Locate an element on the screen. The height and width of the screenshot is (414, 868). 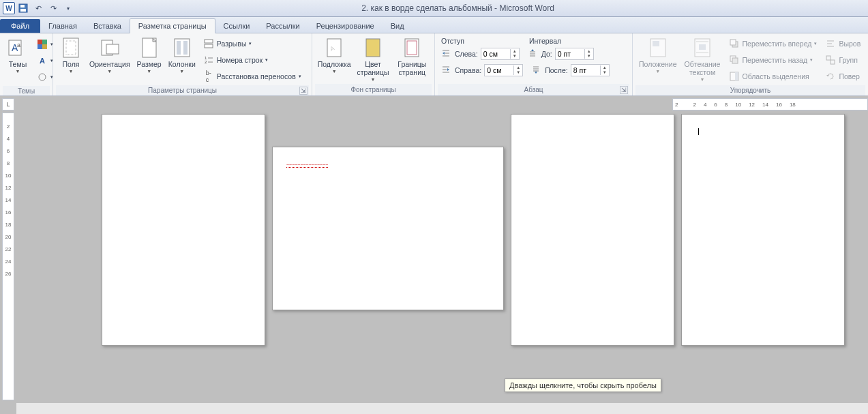
align-icon is located at coordinates (830, 44).